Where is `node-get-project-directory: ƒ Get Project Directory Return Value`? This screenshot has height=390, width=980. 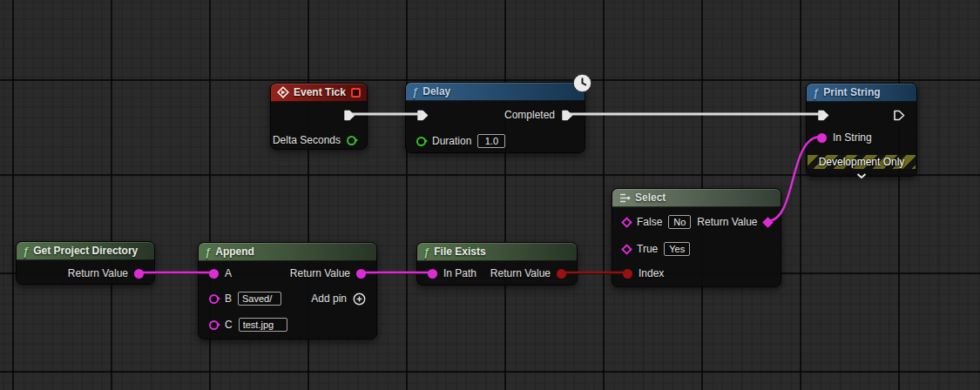
node-get-project-directory: ƒ Get Project Directory Return Value is located at coordinates (85, 263).